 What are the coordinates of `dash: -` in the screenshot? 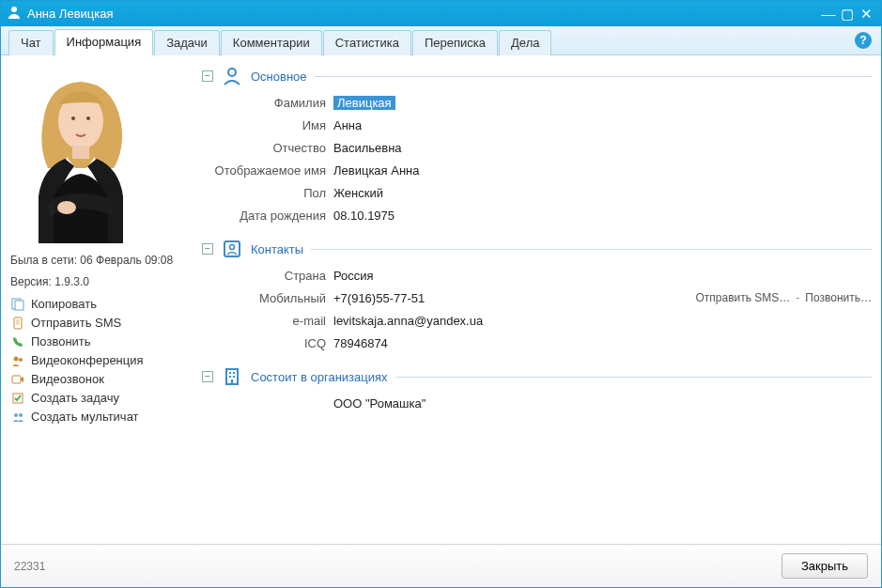 It's located at (797, 298).